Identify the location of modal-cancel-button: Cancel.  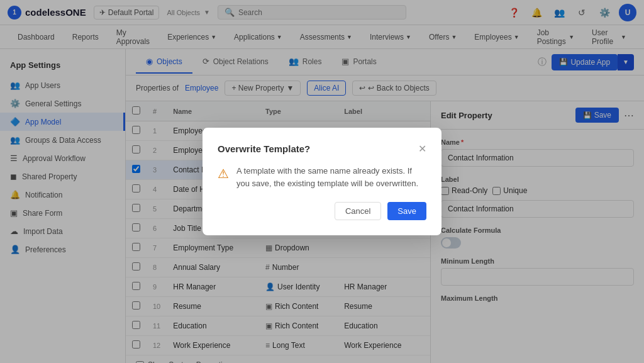
(358, 211).